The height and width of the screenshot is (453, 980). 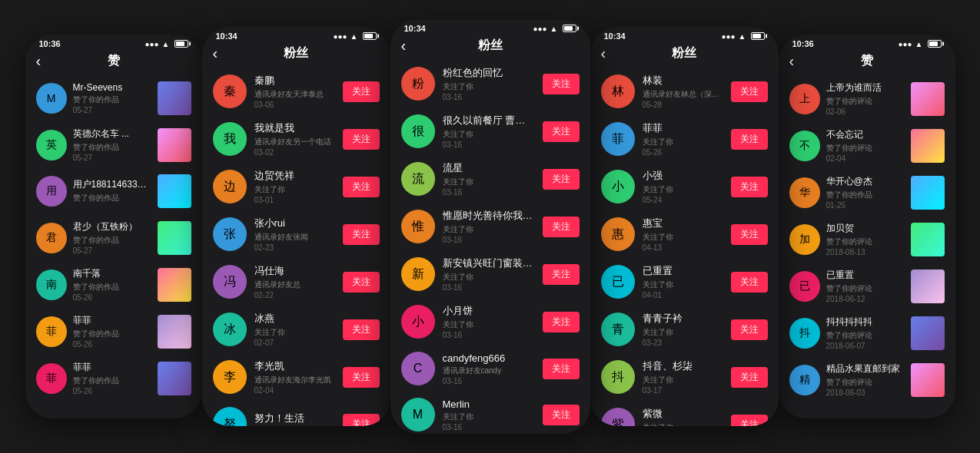 I want to click on zan-name: 抖抖抖抖抖, so click(x=865, y=322).